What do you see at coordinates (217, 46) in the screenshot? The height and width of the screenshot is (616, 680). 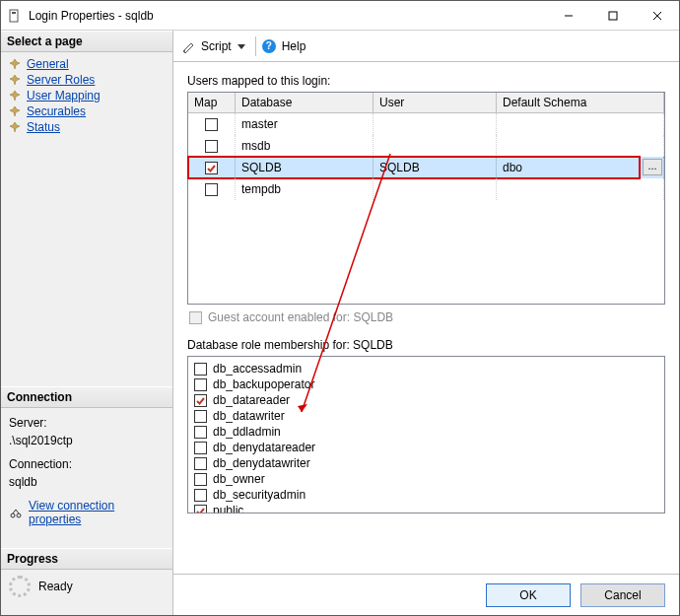 I see `script-button: Script` at bounding box center [217, 46].